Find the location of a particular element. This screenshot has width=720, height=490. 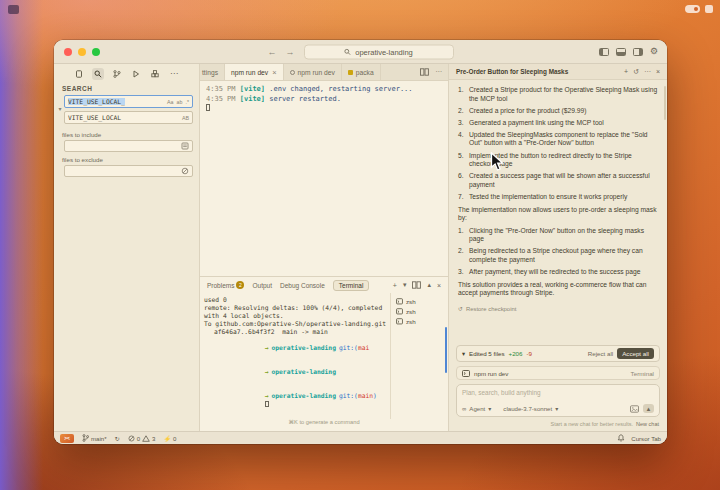

split-editor-icon is located at coordinates (424, 72).